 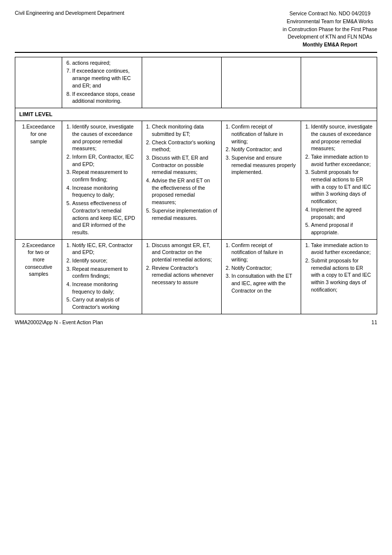 What do you see at coordinates (105, 303) in the screenshot?
I see `list-item: Carry out analysis of Contractor's worki…` at bounding box center [105, 303].